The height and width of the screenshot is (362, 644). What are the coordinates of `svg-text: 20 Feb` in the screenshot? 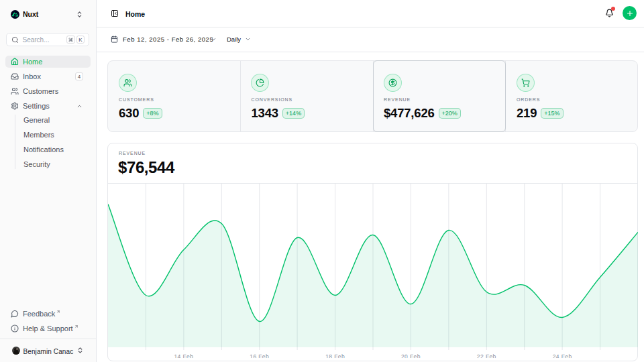 It's located at (411, 355).